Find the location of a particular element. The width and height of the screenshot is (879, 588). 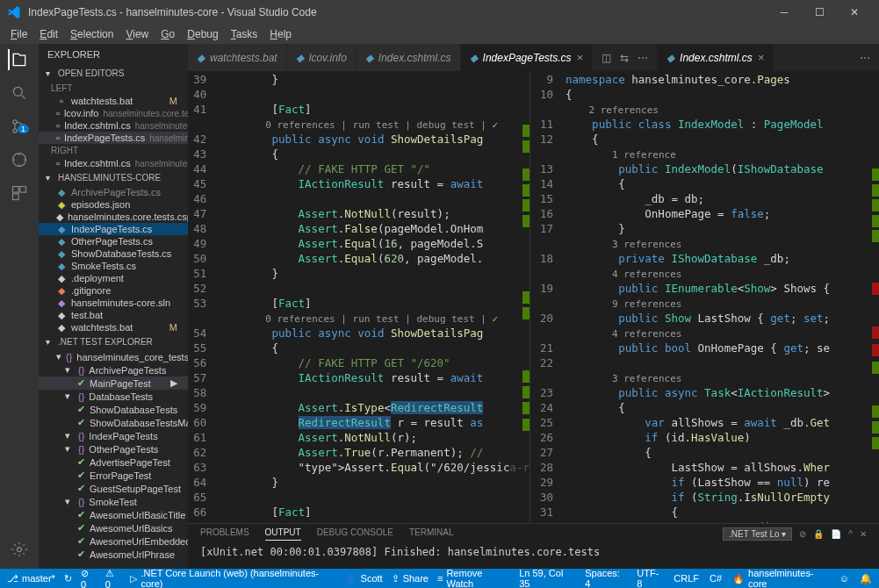

file-item: ◆hanselminutes-core.sln is located at coordinates (113, 303).